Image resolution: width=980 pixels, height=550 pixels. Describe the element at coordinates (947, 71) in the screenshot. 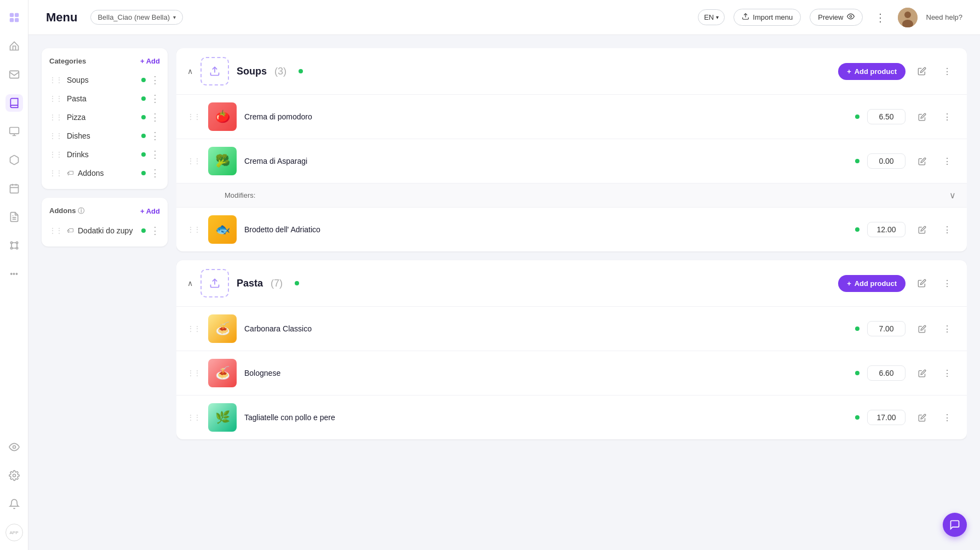

I see `soups-more-button: ⋮` at that location.